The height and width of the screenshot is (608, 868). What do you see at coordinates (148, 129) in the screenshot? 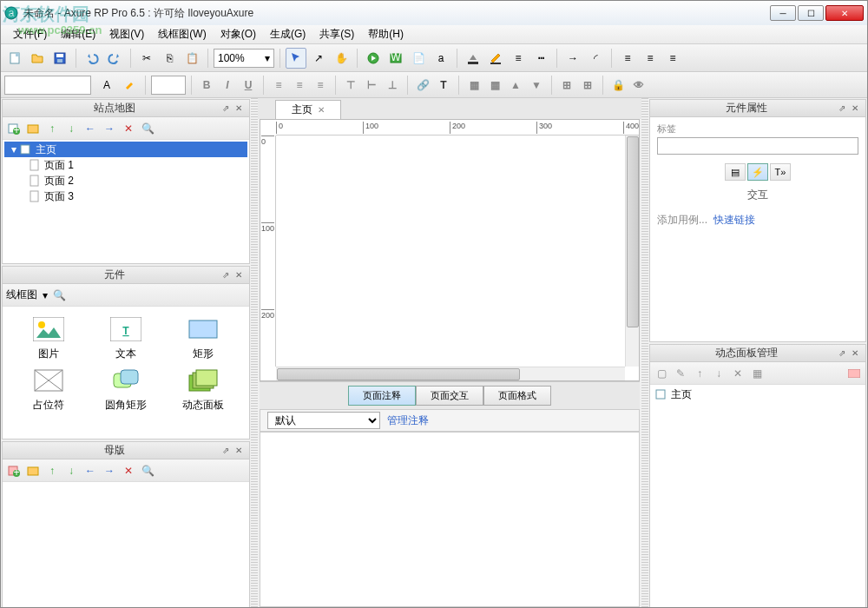
I see `search-button: 🔍` at bounding box center [148, 129].